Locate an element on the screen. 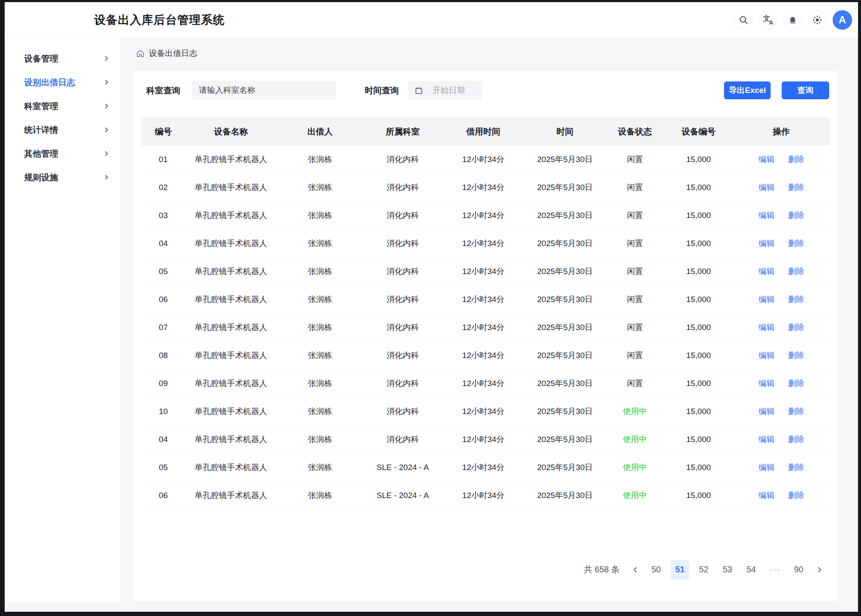  table-row: 06 单孔腔镜手术机器人 张润栋 消化内科 12小时34分 2025年5月30日… is located at coordinates (486, 300).